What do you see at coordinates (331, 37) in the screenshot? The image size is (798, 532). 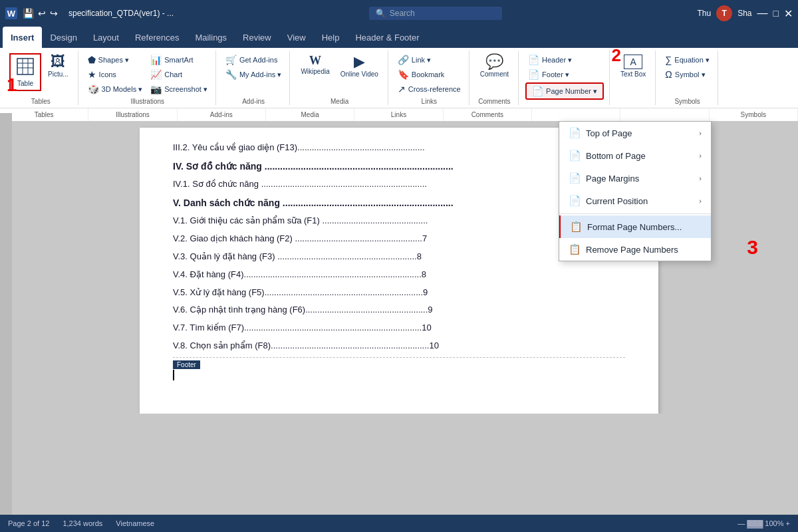 I see `tab-help: Help` at bounding box center [331, 37].